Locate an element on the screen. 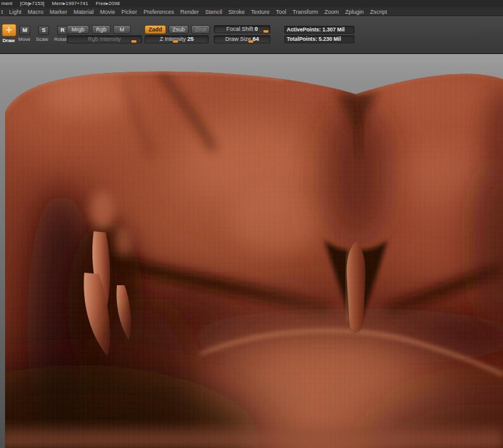  z-intensity-handle is located at coordinates (175, 41).